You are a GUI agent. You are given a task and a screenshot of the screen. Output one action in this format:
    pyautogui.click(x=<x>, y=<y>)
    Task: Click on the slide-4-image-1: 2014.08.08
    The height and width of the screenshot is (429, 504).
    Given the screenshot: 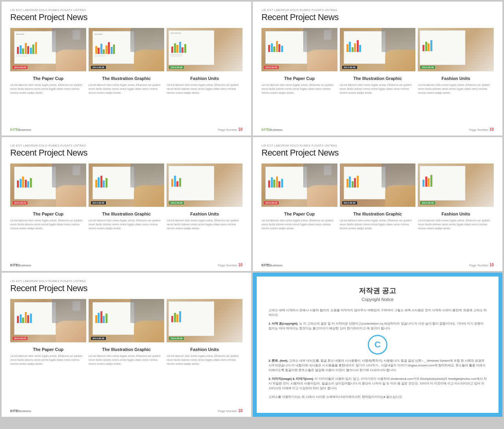 What is the action you would take?
    pyautogui.click(x=299, y=185)
    